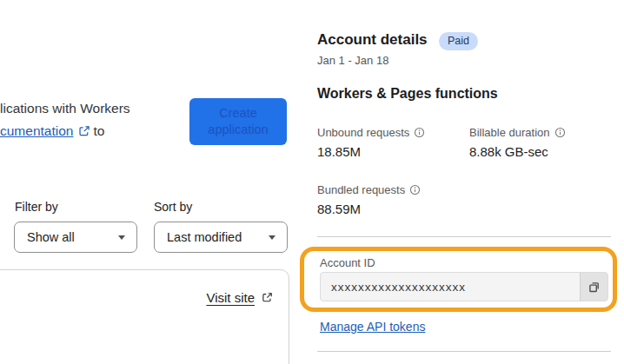 Image resolution: width=624 pixels, height=364 pixels. Describe the element at coordinates (594, 287) in the screenshot. I see `copy-icon` at that location.